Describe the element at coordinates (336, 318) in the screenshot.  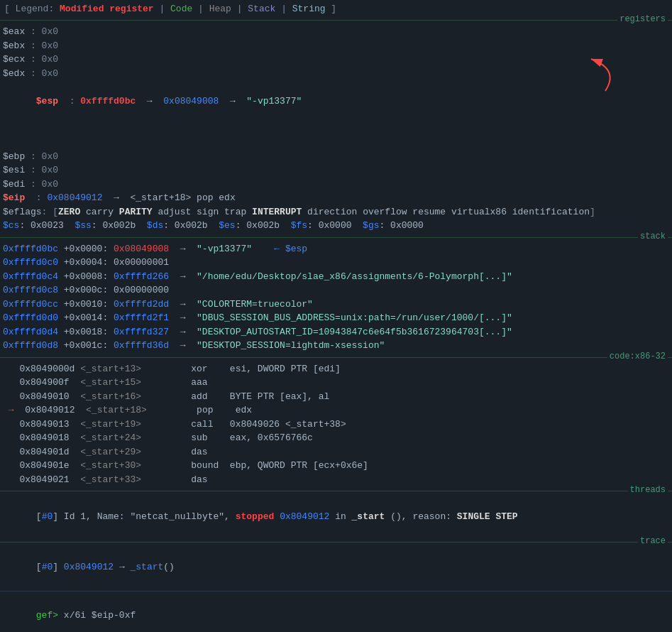
I see `stack-entry-5: 0xffffd0d0 +0x0014: 0xffffd2f1 → "DBUS_S…` at that location.